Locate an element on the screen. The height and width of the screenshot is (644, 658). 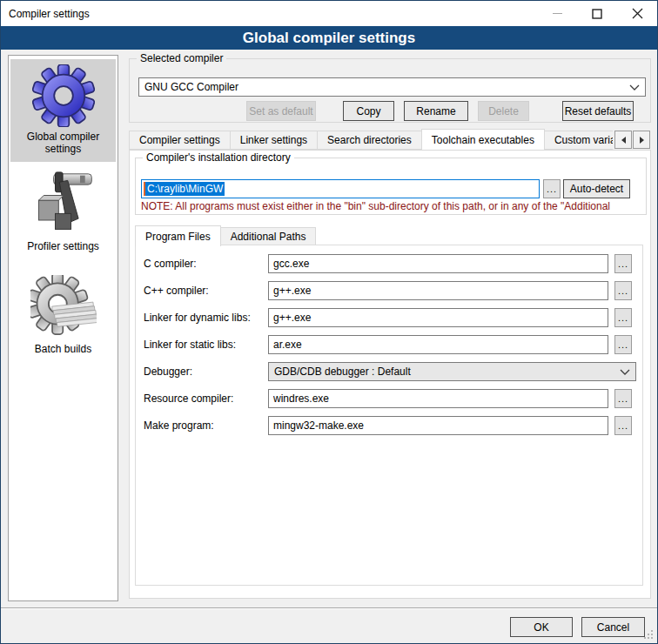
resource-compiler-label: Resource compiler: is located at coordinates (188, 399).